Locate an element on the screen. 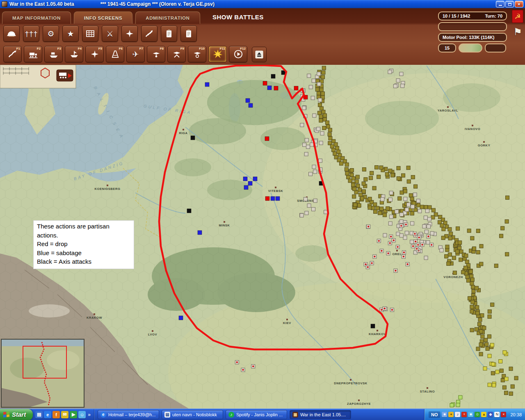  tray-n-icon: N is located at coordinates (497, 414).